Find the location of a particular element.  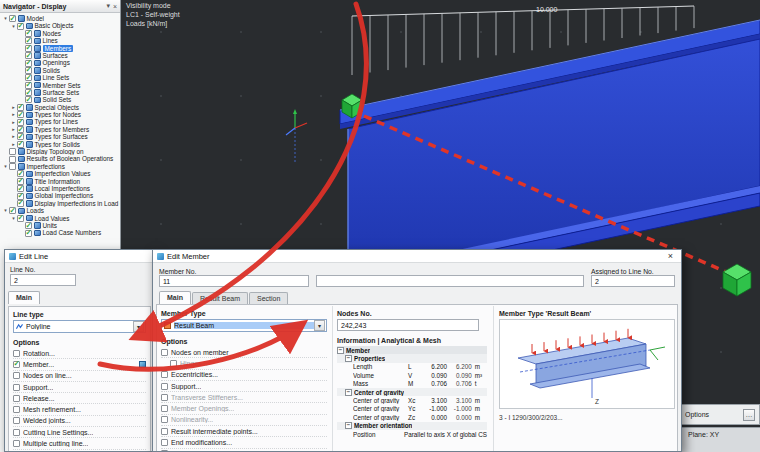

close-icon: × is located at coordinates (670, 256).